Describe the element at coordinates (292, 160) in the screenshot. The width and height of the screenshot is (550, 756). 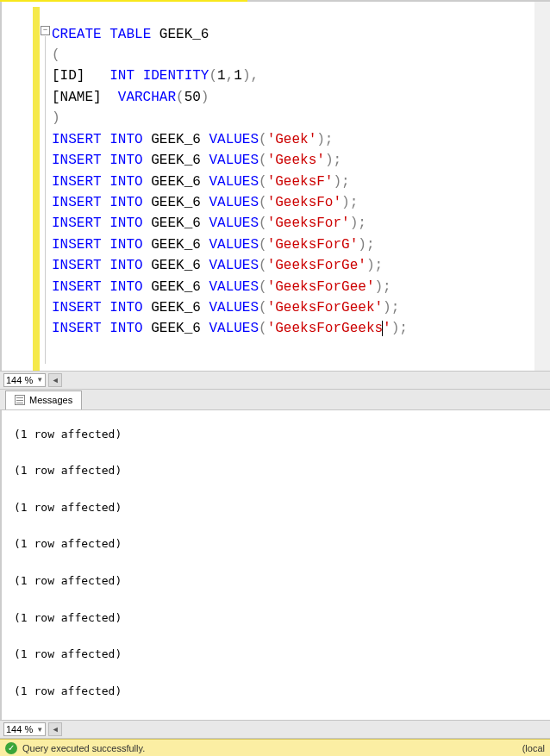
I see `code-line: INSERT INTO GEEK_6 VALUES('Geeks');` at that location.